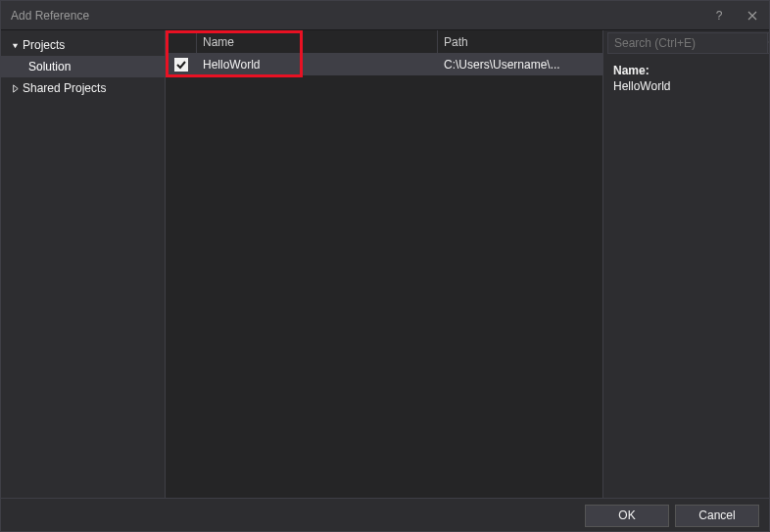  Describe the element at coordinates (686, 78) in the screenshot. I see `details-panel: Name: HelloWorld` at that location.